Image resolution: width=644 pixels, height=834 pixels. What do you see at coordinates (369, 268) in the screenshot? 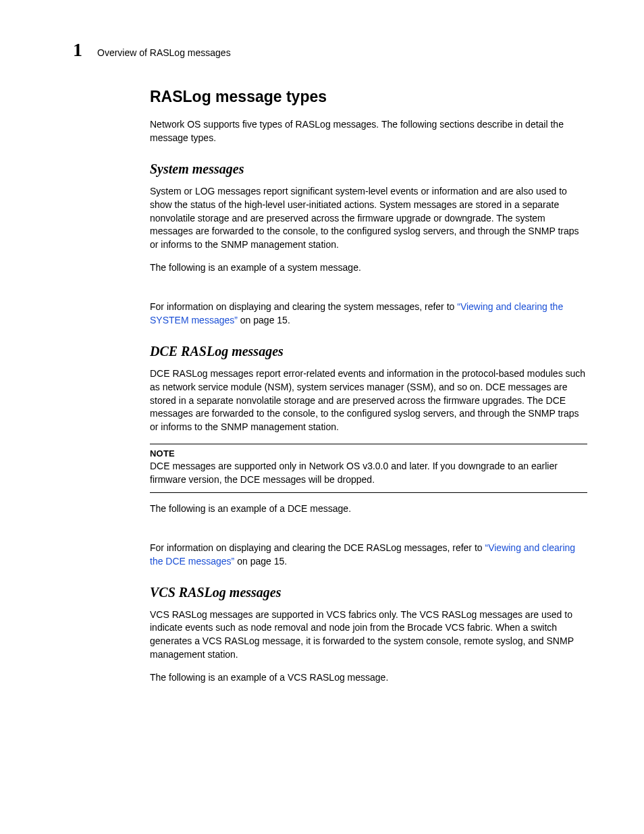
I see `system-p2: The following is an example of a system …` at bounding box center [369, 268].